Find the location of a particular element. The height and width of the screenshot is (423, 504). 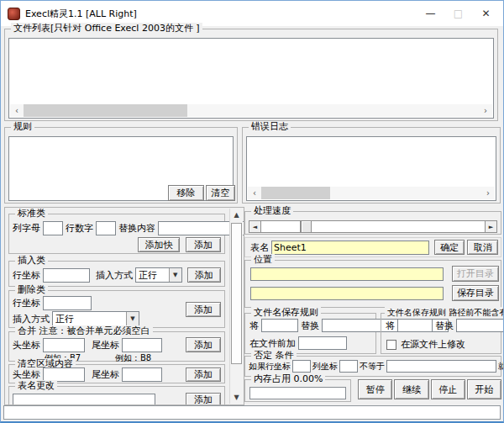

minimize-icon: — is located at coordinates (431, 13).